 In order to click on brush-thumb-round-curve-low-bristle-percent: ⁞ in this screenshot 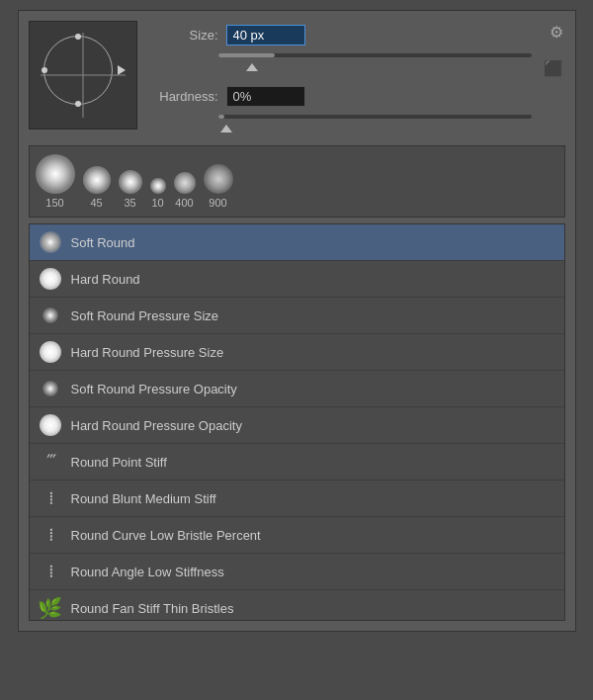, I will do `click(50, 535)`.